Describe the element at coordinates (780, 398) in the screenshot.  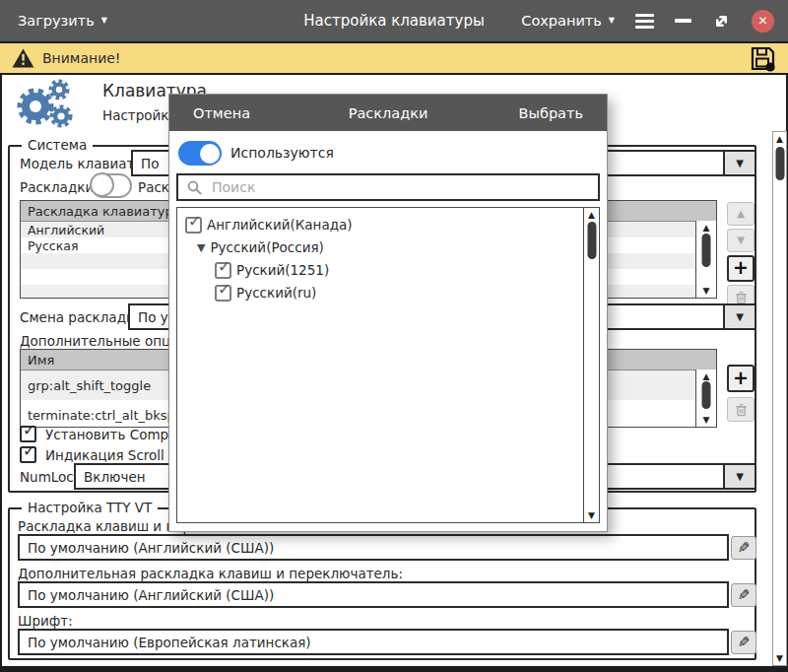
I see `window-scrollbar: ▲ ▼` at that location.